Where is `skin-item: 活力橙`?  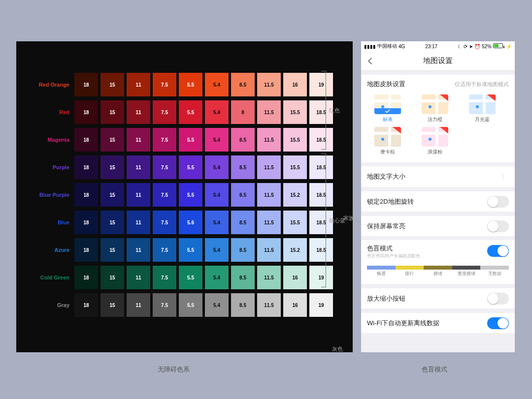
skin-item: 活力橙 is located at coordinates (435, 109).